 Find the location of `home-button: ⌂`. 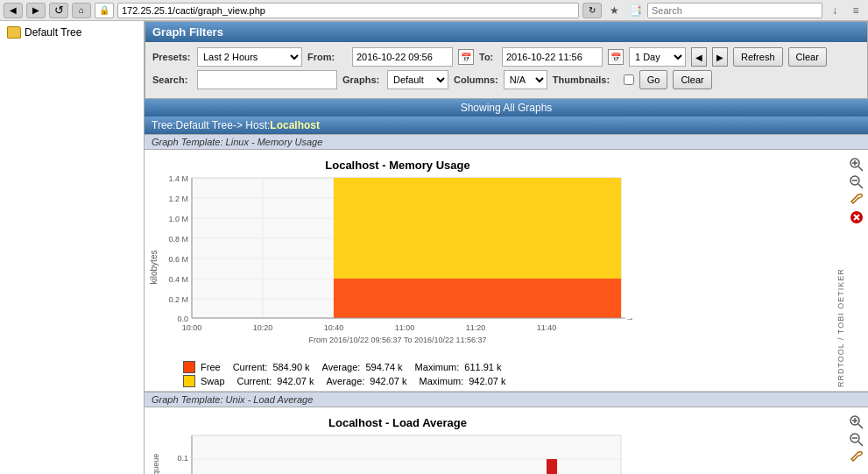

home-button: ⌂ is located at coordinates (81, 11).